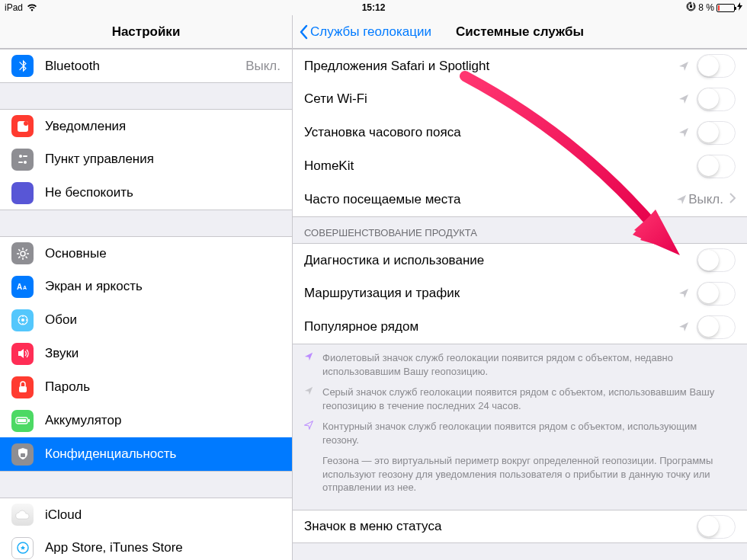  I want to click on row-timezone: Установка часового пояса, so click(520, 133).